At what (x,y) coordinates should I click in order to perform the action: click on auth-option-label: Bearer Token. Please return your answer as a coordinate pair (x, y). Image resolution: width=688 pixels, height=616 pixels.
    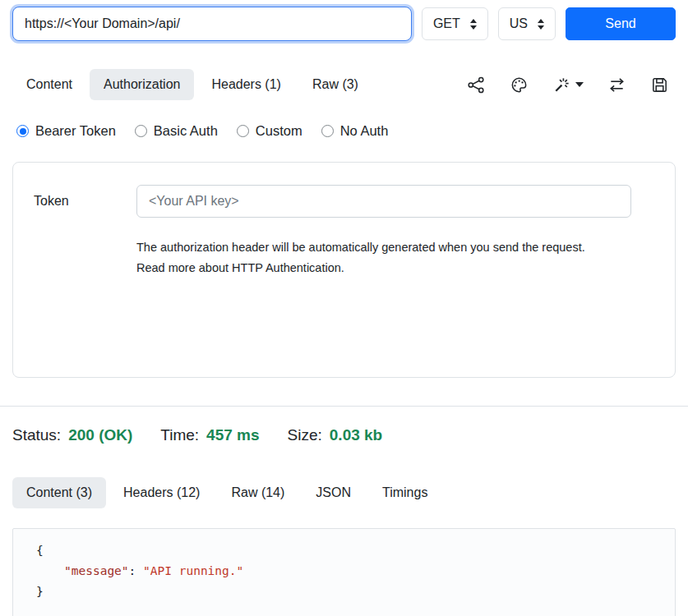
    Looking at the image, I should click on (76, 131).